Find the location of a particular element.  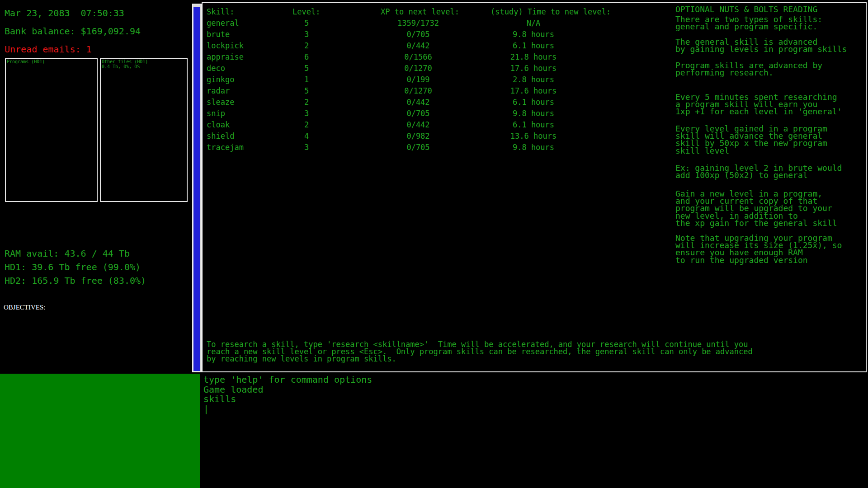

skill-xp-cell: 0/1566 is located at coordinates (418, 57).